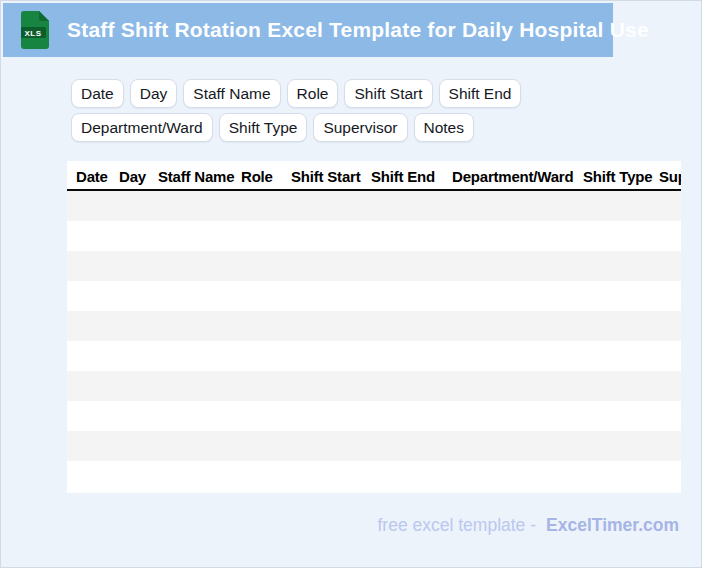  What do you see at coordinates (529, 525) in the screenshot?
I see `footer-credit: free excel template - ExcelTimer.com` at bounding box center [529, 525].